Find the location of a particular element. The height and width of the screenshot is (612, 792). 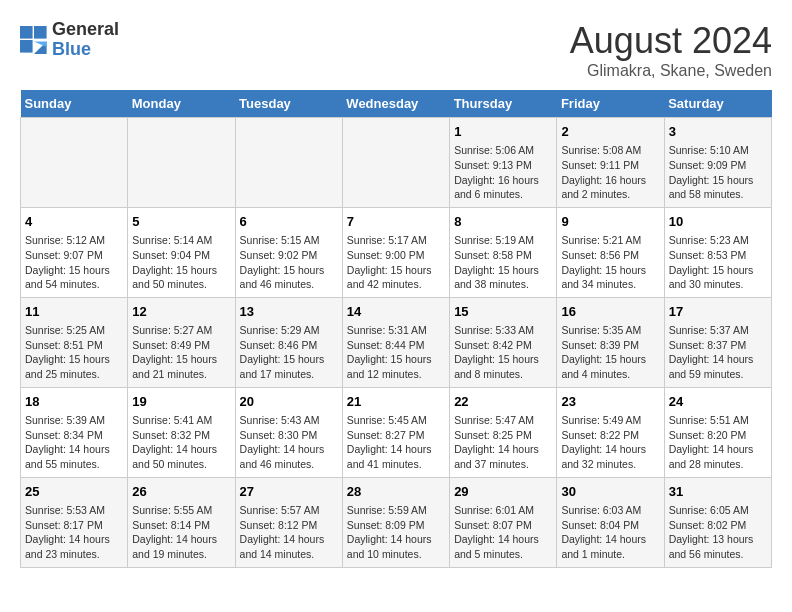

day-info: Sunrise: 5:35 AM Sunset: 8:39 PM Dayligh… is located at coordinates (610, 352).